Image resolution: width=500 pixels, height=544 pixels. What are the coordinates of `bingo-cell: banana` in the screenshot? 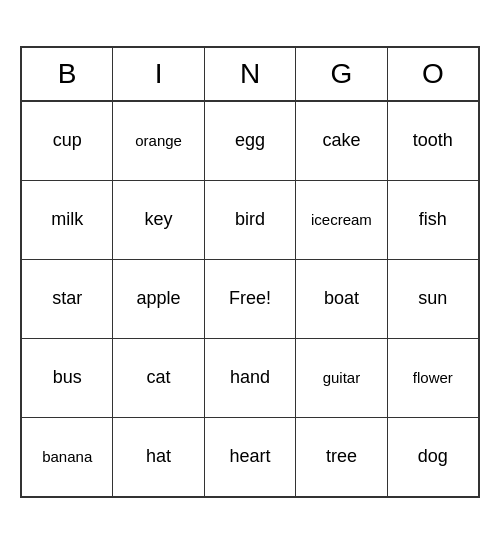 It's located at (68, 457).